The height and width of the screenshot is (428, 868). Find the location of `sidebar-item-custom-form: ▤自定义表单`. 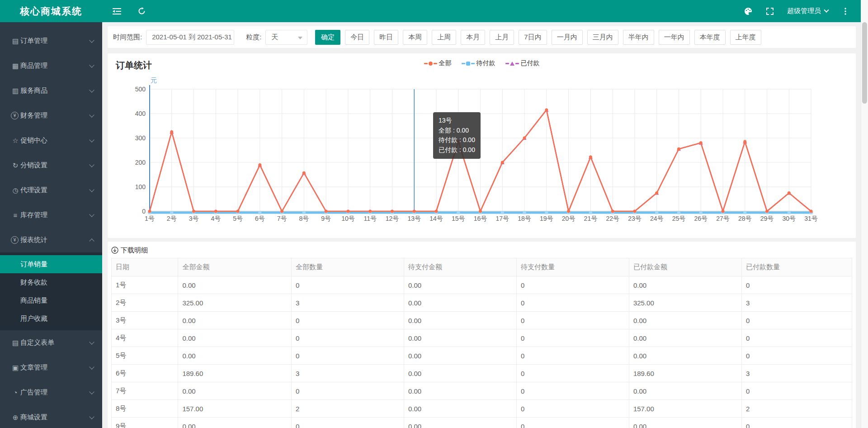

sidebar-item-custom-form: ▤自定义表单 is located at coordinates (51, 343).